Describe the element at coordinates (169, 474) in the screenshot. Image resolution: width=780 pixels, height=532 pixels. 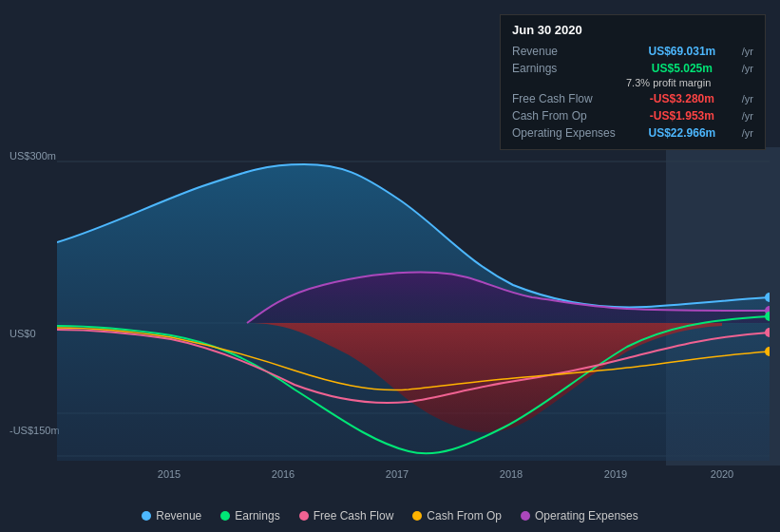
I see `x-label-2015: 2015` at that location.